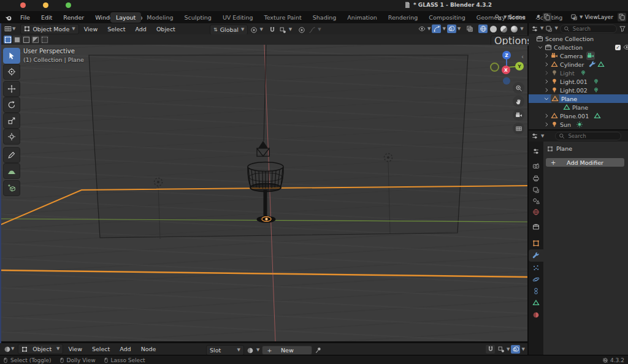 Image resolution: width=628 pixels, height=364 pixels. I want to click on navigation-gizmo: Z Y X, so click(507, 67).